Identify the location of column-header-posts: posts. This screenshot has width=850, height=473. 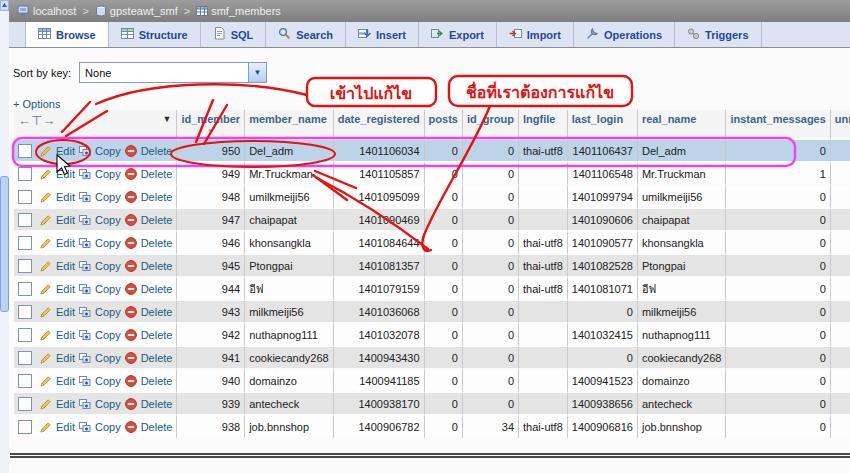
(444, 125).